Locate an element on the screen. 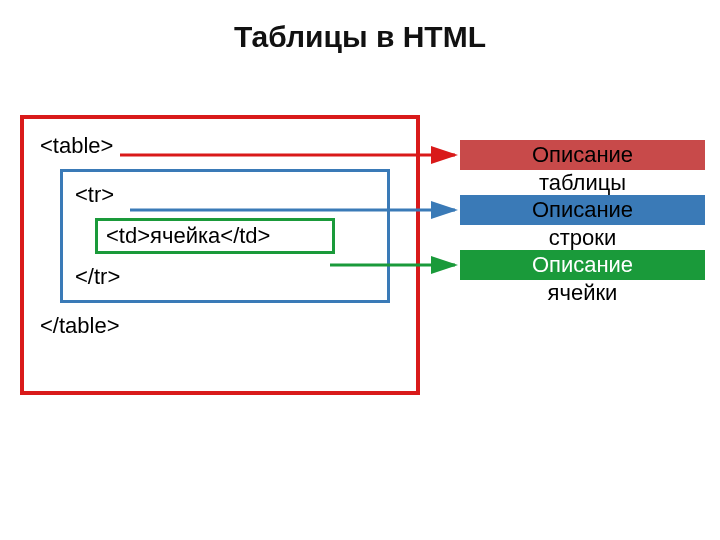 The height and width of the screenshot is (540, 720). tag-td-line: <td>ячейка</td> is located at coordinates (188, 236).